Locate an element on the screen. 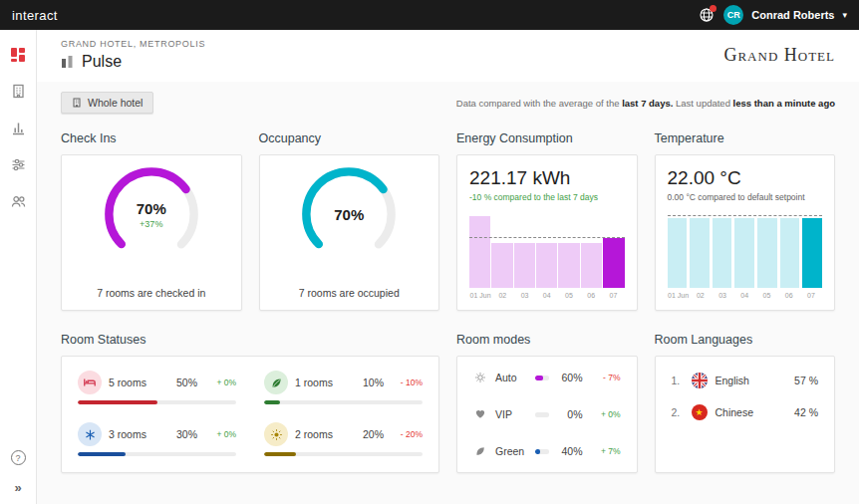 The image size is (859, 504). uk-flag-icon is located at coordinates (700, 380).